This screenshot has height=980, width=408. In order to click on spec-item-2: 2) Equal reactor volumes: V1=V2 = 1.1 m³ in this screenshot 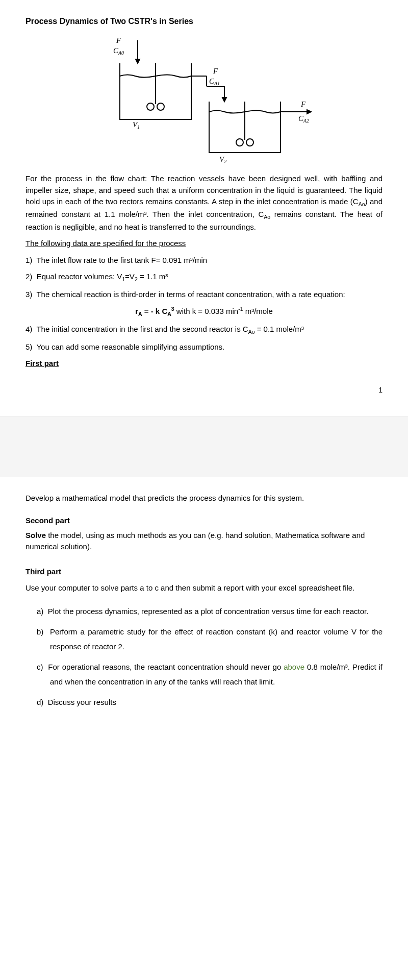, I will do `click(204, 278)`.